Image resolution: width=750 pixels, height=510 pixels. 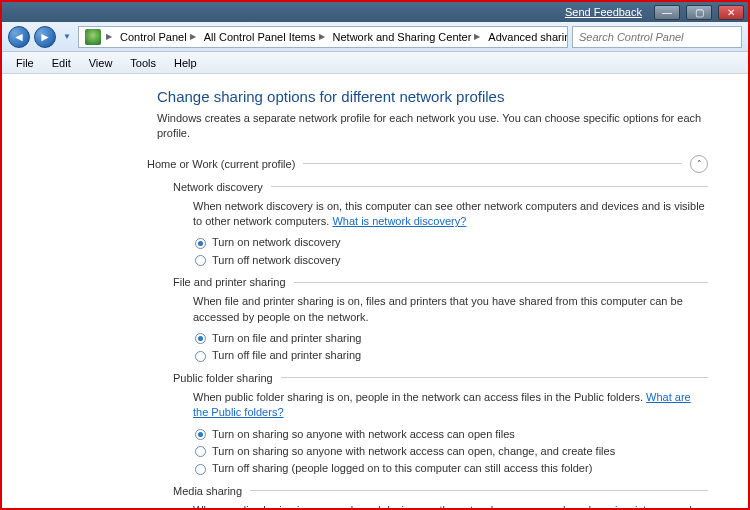 What do you see at coordinates (186, 63) in the screenshot?
I see `menu-help: Help` at bounding box center [186, 63].